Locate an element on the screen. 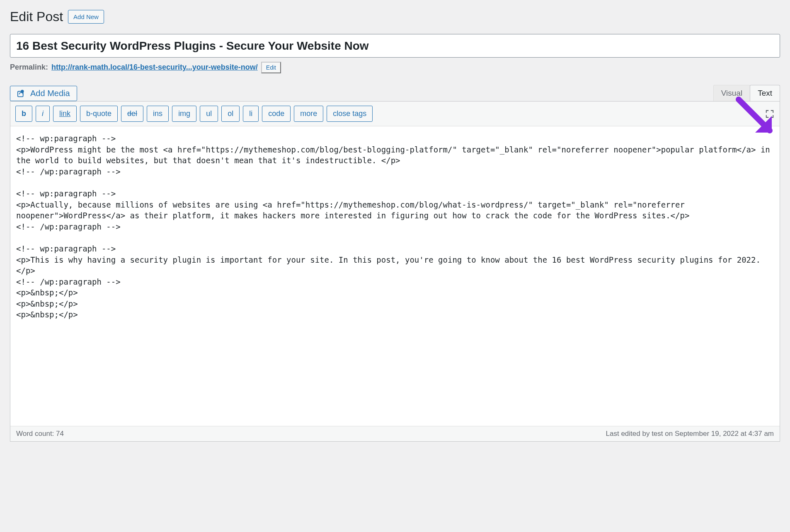  editor-status-bar: Word count: 74 Last edited by test on Se… is located at coordinates (395, 433).